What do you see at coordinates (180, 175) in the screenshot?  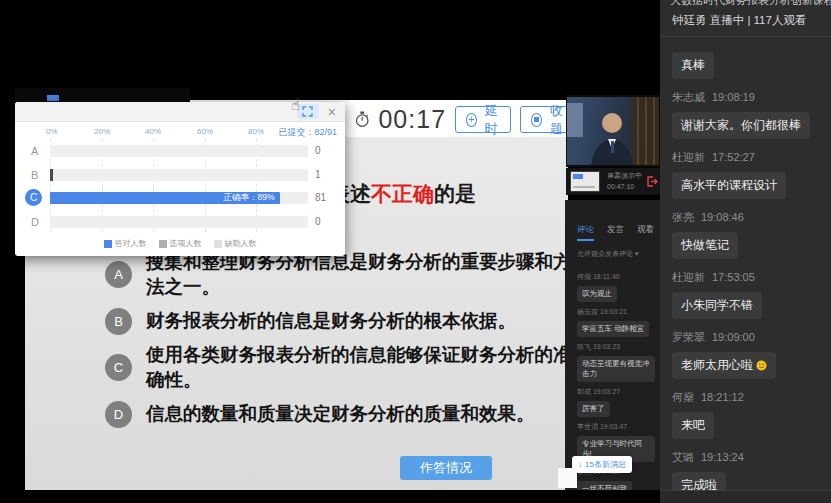 I see `chart-row-b: B 1` at bounding box center [180, 175].